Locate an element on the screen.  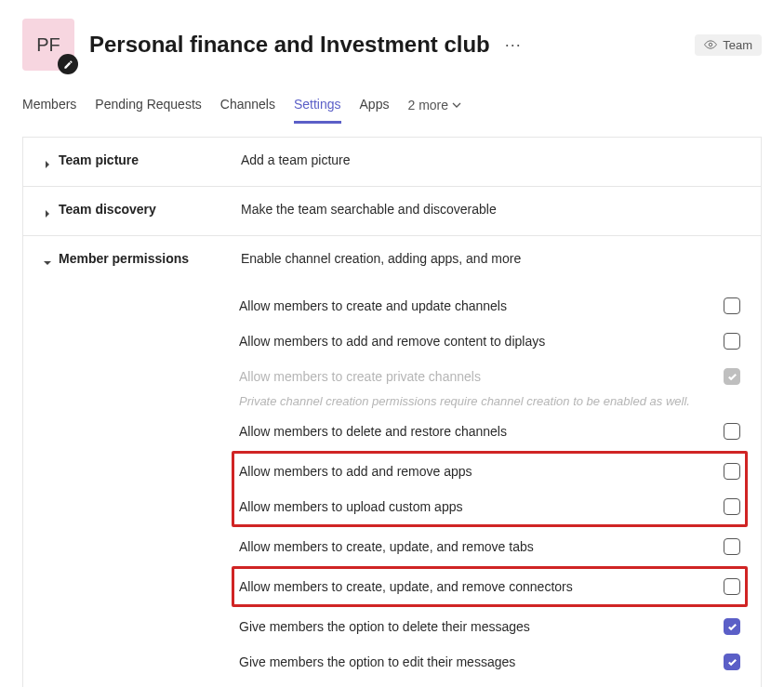
permission-row: Give members the option to edit their me… is located at coordinates (489, 662).